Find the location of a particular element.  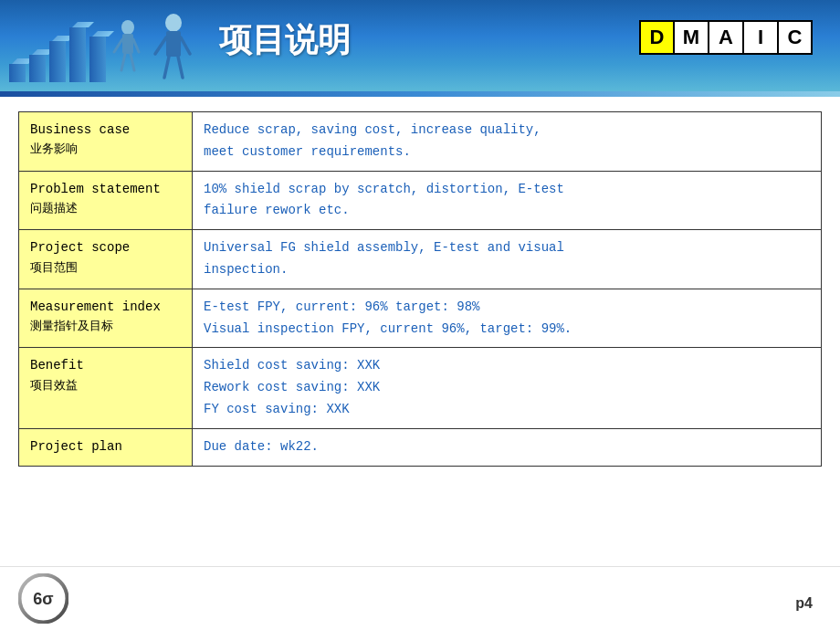

dmaic-d: D is located at coordinates (656, 37).